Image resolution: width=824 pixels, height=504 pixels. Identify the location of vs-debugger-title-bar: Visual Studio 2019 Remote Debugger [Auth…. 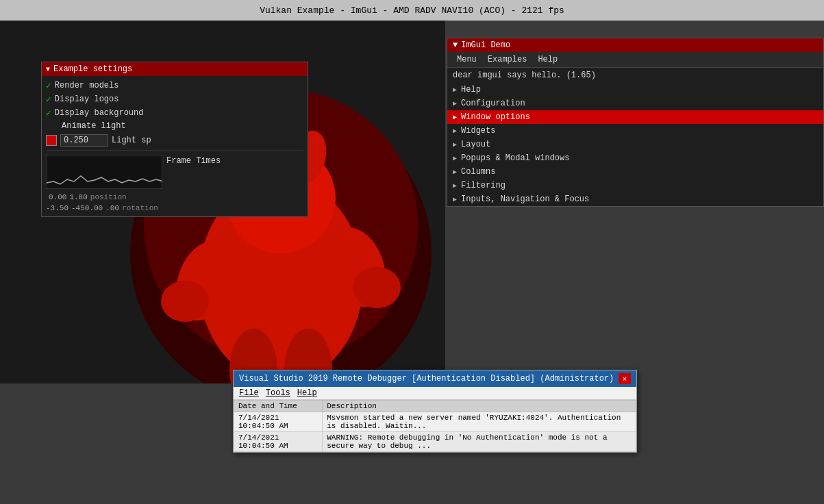
(435, 379).